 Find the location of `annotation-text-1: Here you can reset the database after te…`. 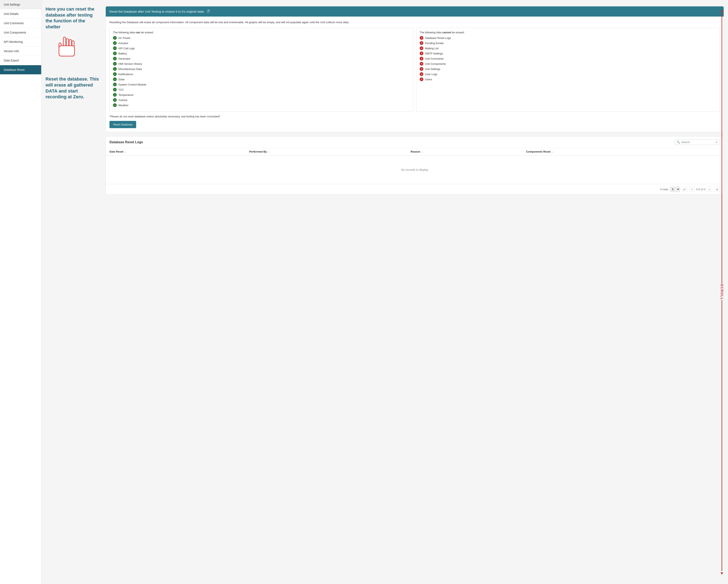

annotation-text-1: Here you can reset the database after te… is located at coordinates (72, 18).